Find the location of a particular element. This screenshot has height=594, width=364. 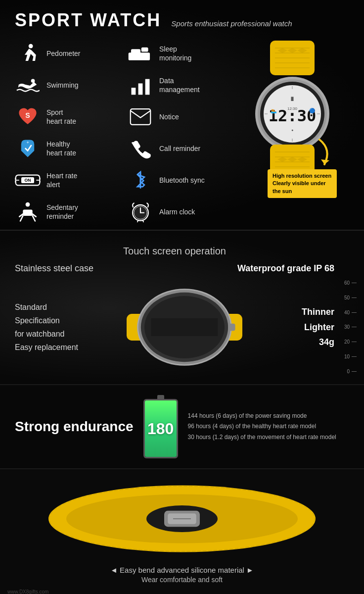

sleep-monitoring-label: Sleepmonitoring is located at coordinates (175, 53).